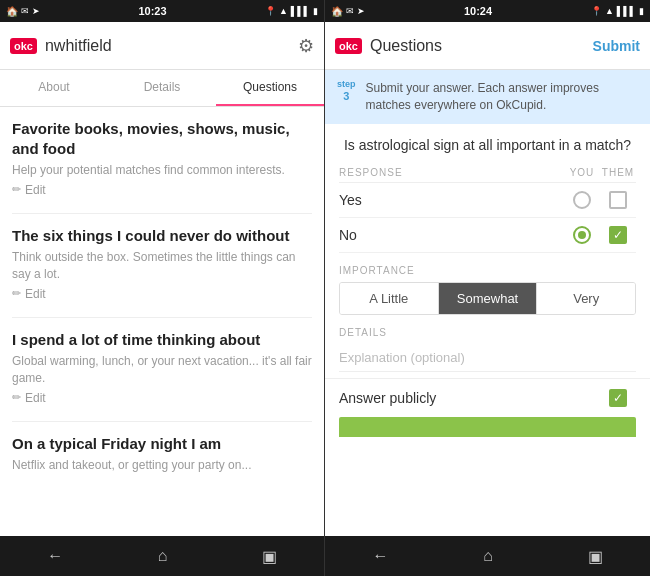 This screenshot has height=576, width=650. Describe the element at coordinates (162, 264) in the screenshot. I see `section-sixthings: The six things I could never do without …` at that location.